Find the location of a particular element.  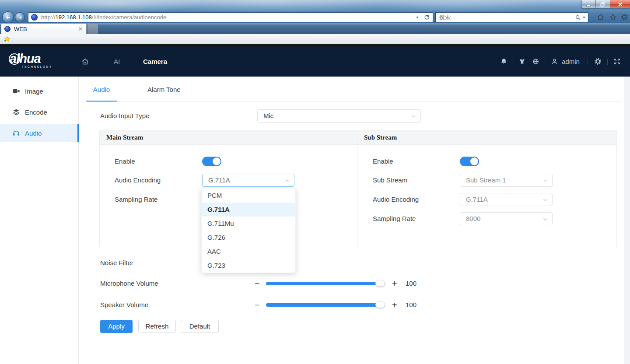

app-header: alhua TECHNOLOGY AI Camera admin is located at coordinates (315, 62).